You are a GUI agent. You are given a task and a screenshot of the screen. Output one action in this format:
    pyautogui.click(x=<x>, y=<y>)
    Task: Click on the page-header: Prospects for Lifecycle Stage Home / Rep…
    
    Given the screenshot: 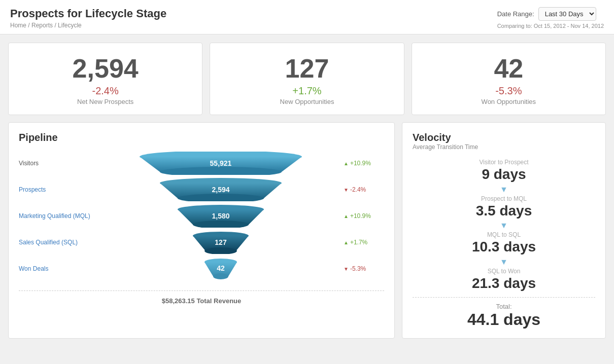 What is the action you would take?
    pyautogui.click(x=307, y=17)
    